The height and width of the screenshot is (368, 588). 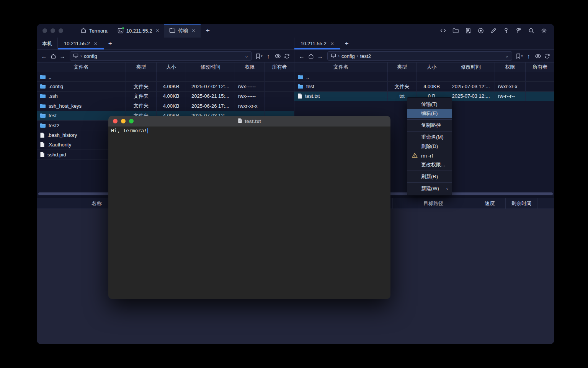 What do you see at coordinates (521, 203) in the screenshot?
I see `column-header: 剩余时间` at bounding box center [521, 203].